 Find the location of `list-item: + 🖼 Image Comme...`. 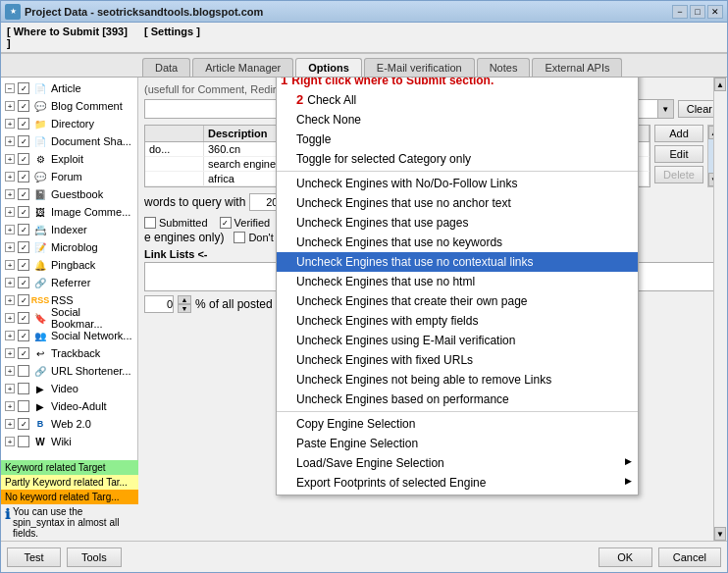

list-item: + 🖼 Image Comme... is located at coordinates (69, 212).